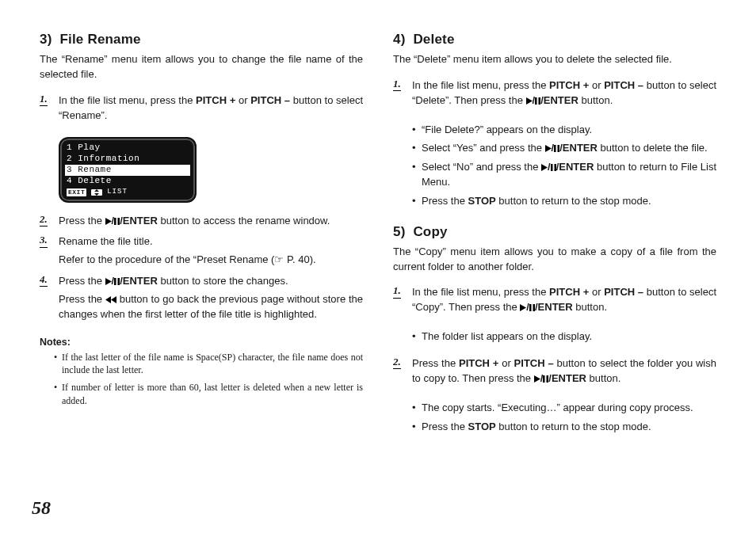 The width and height of the screenshot is (756, 533). I want to click on bullet: Select “Yes” and press the //ENTER butto…, so click(564, 150).